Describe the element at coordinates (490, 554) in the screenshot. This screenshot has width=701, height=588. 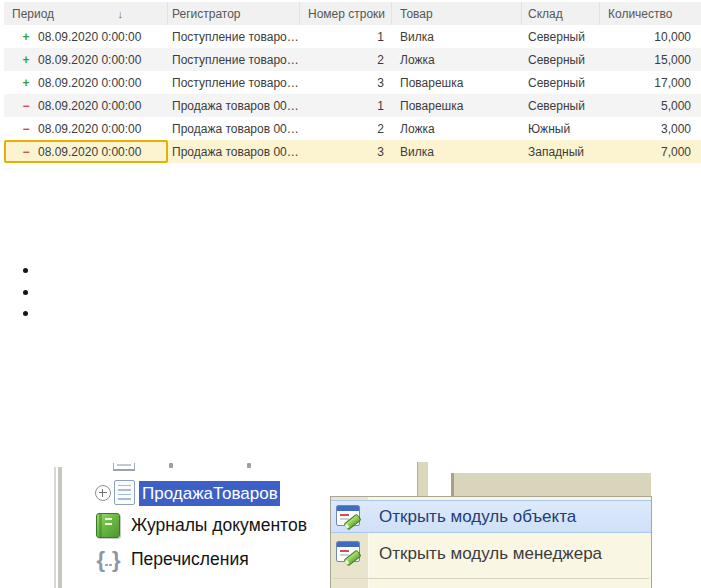
I see `menu-item-label: Открыть модуль менеджера` at that location.